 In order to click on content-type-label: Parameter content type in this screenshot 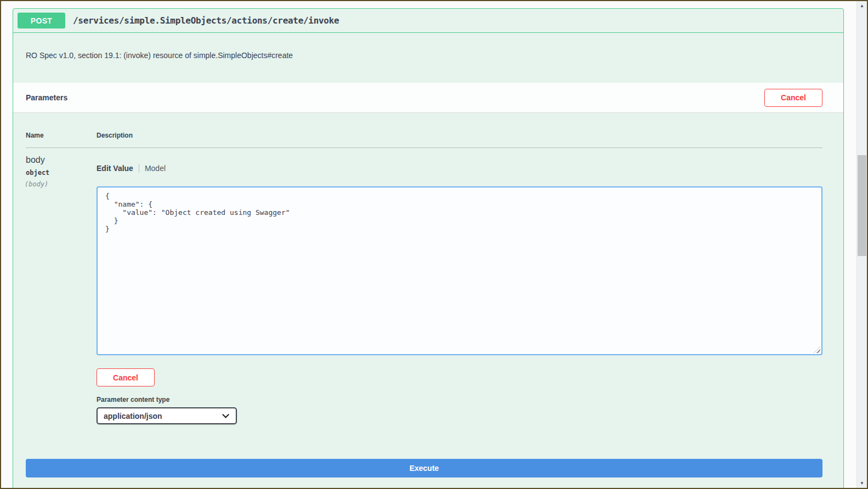, I will do `click(459, 400)`.